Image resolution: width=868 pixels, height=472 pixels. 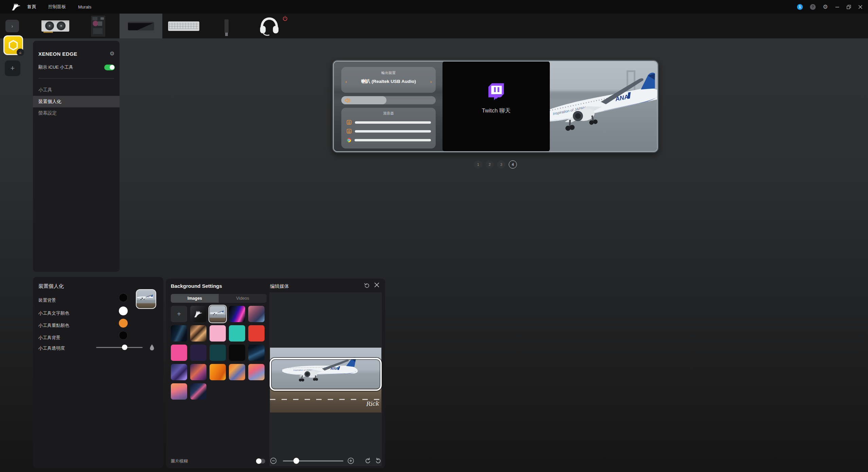 I want to click on widget-accent-color-swatch, so click(x=123, y=323).